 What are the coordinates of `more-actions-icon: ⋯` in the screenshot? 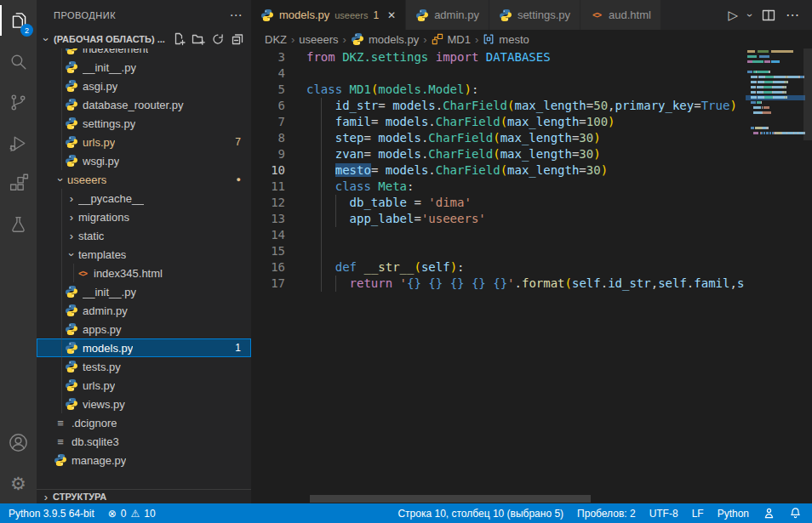 It's located at (793, 15).